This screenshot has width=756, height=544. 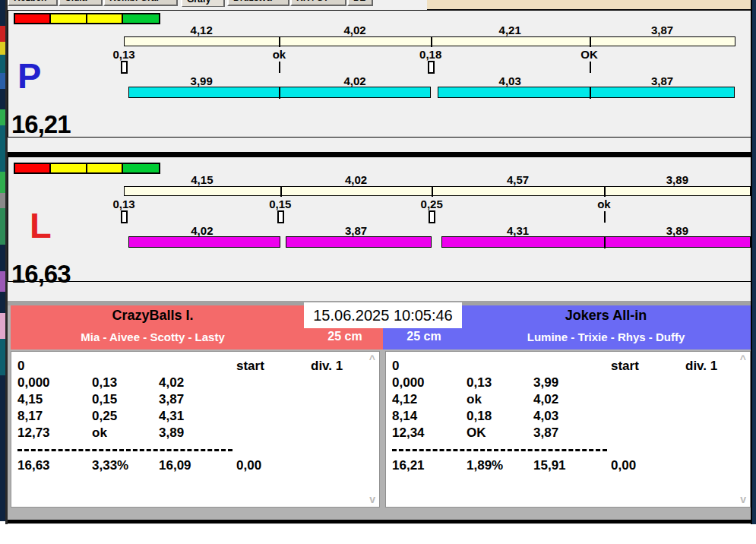 What do you see at coordinates (153, 337) in the screenshot?
I see `team-dogs-left: Mia - Aivee - Scotty - Lasty` at bounding box center [153, 337].